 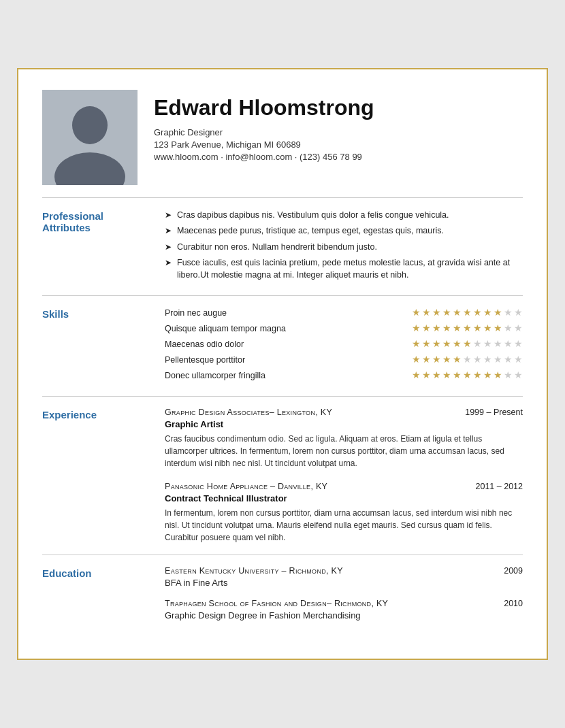 I want to click on professional-attributes-content: ➤ Cras dapibus dapibus nis. Vestibulum q…, so click(x=344, y=246).